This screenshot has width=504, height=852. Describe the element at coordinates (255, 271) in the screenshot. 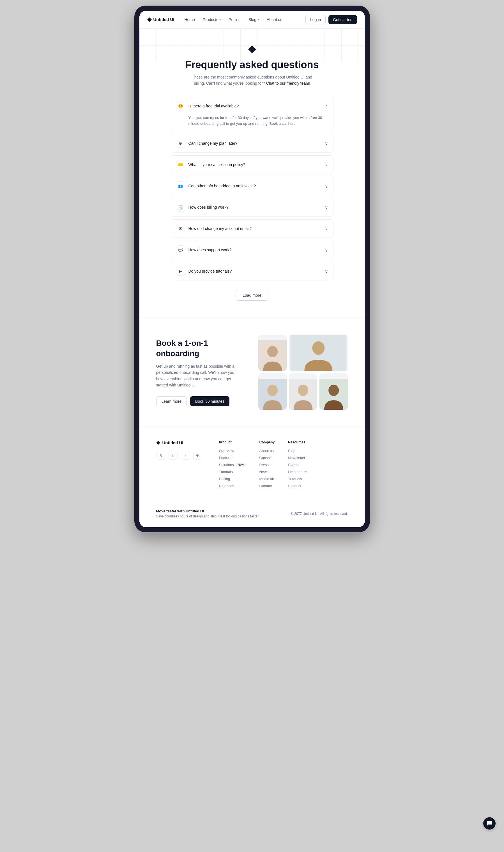

I see `faq-question-7: Do you provide tutorials?` at that location.